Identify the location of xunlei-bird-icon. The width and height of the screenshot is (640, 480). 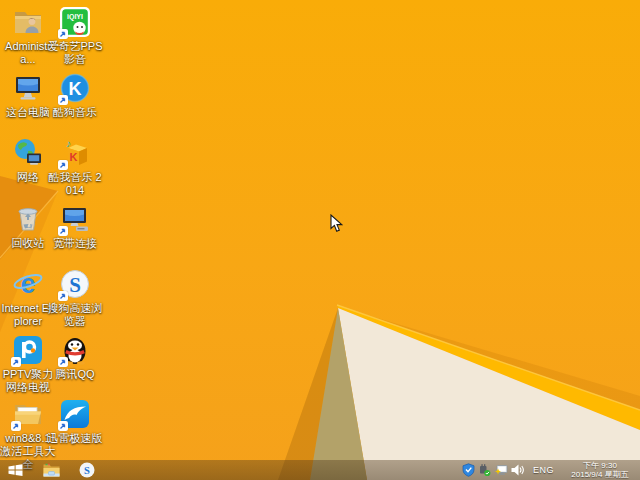
(75, 414).